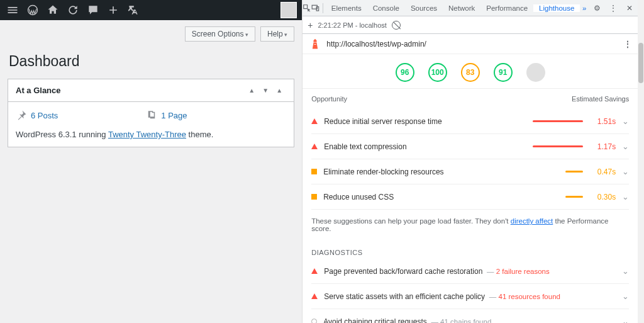  Describe the element at coordinates (265, 91) in the screenshot. I see `move-down-icon: ▼` at that location.